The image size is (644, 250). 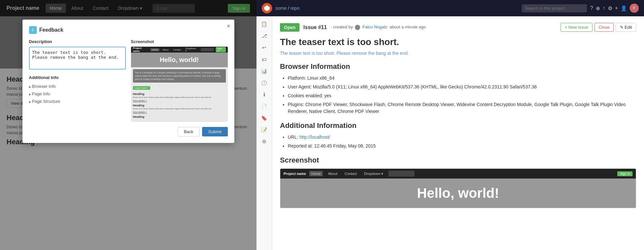 What do you see at coordinates (610, 8) in the screenshot?
I see `settings-icon: ⚙` at bounding box center [610, 8].